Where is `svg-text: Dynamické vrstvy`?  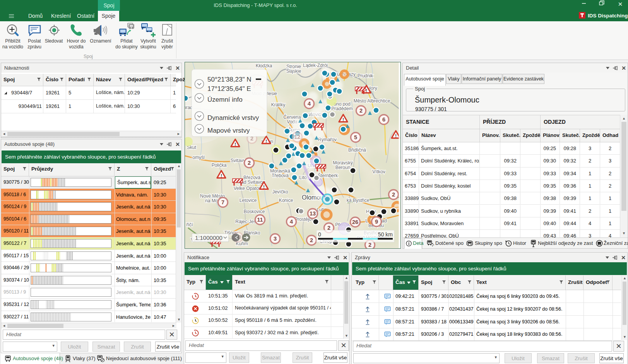
svg-text: Dynamické vrstvy is located at coordinates (233, 118).